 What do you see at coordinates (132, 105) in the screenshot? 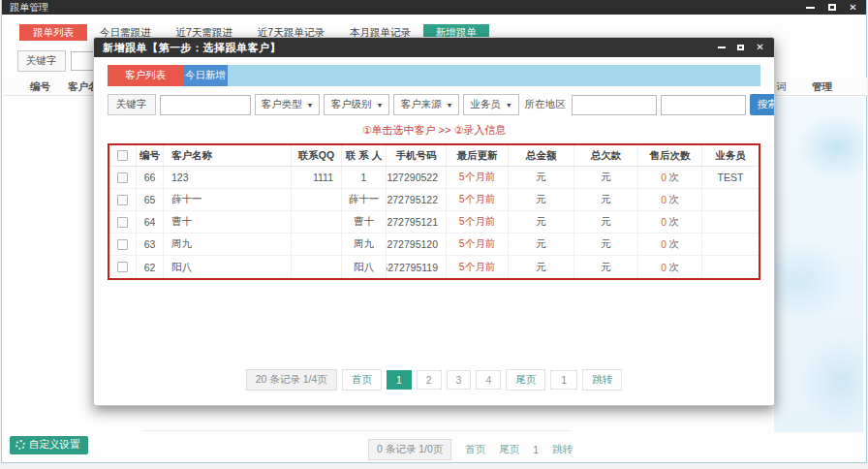
I see `keyword-label: 关键字` at bounding box center [132, 105].